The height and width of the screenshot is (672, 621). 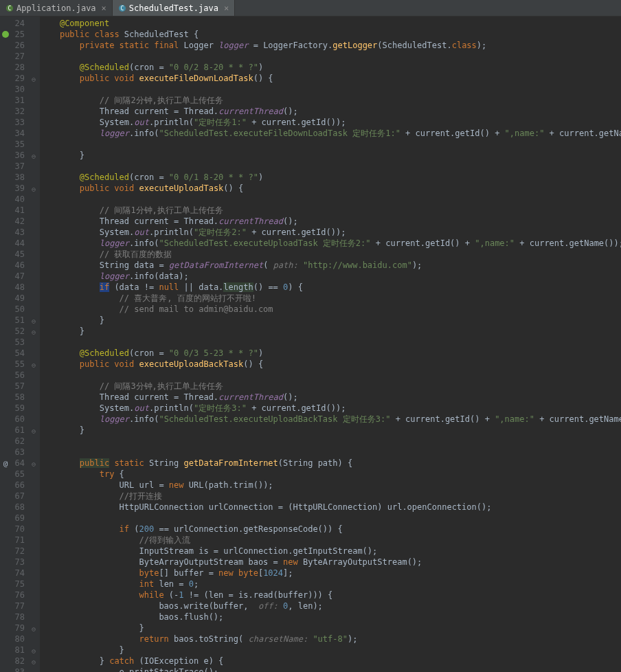 What do you see at coordinates (330, 188) in the screenshot?
I see `code-line: public void executeUploadTask() {` at bounding box center [330, 188].